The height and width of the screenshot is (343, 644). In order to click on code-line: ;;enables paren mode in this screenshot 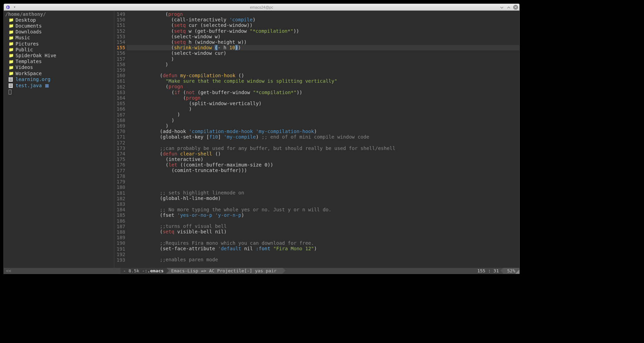, I will do `click(323, 260)`.